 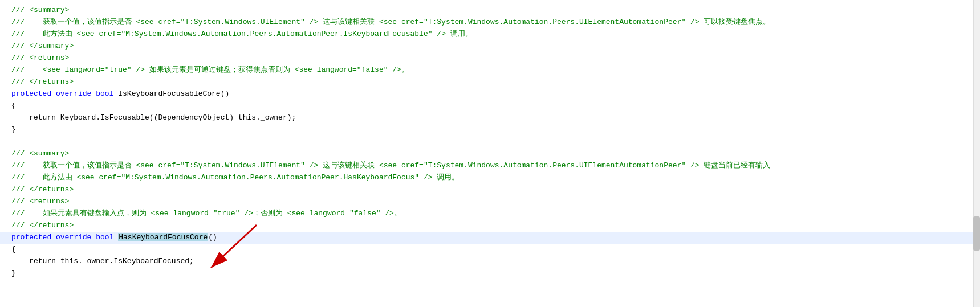 What do you see at coordinates (213, 238) in the screenshot?
I see `code-token: ()` at bounding box center [213, 238].